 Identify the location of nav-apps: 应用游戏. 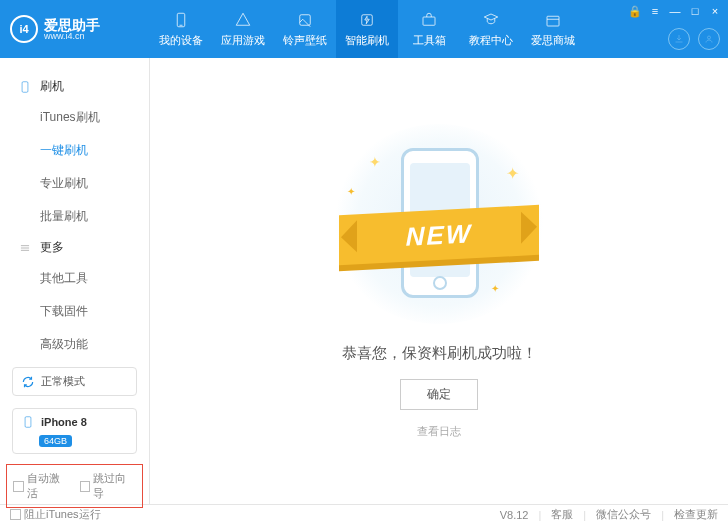
(243, 29).